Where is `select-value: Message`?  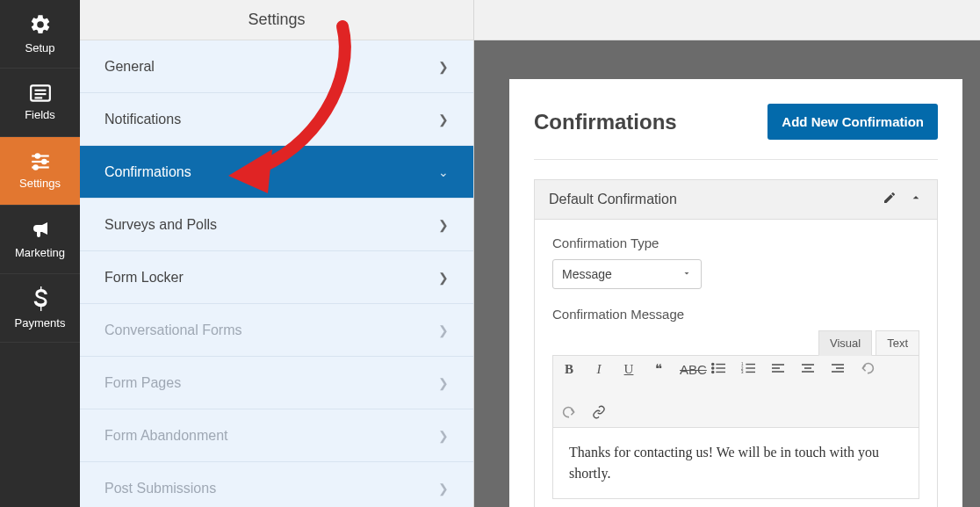 select-value: Message is located at coordinates (587, 274).